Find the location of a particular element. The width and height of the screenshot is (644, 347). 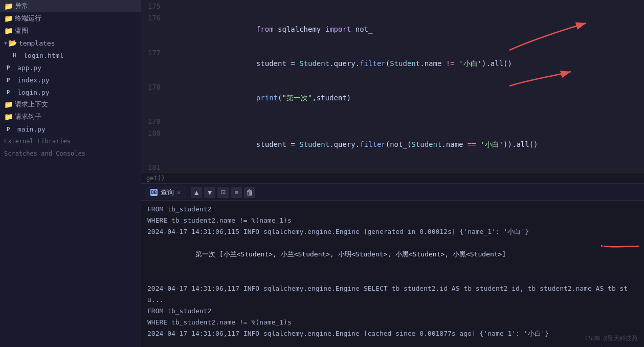

sidebar-item-label: 异常 is located at coordinates (21, 6).